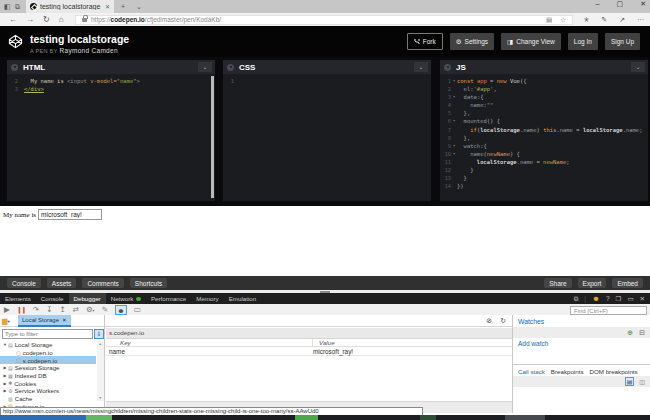 The image size is (650, 420). What do you see at coordinates (18, 298) in the screenshot?
I see `devtools-tab-elements: Elements` at bounding box center [18, 298].